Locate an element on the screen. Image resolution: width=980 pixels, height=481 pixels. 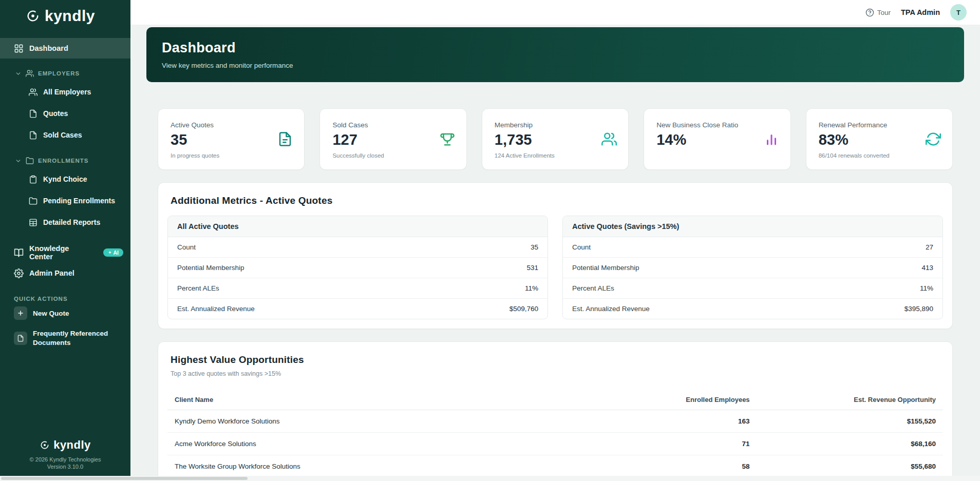
row-label: Percent ALEs is located at coordinates (198, 288).